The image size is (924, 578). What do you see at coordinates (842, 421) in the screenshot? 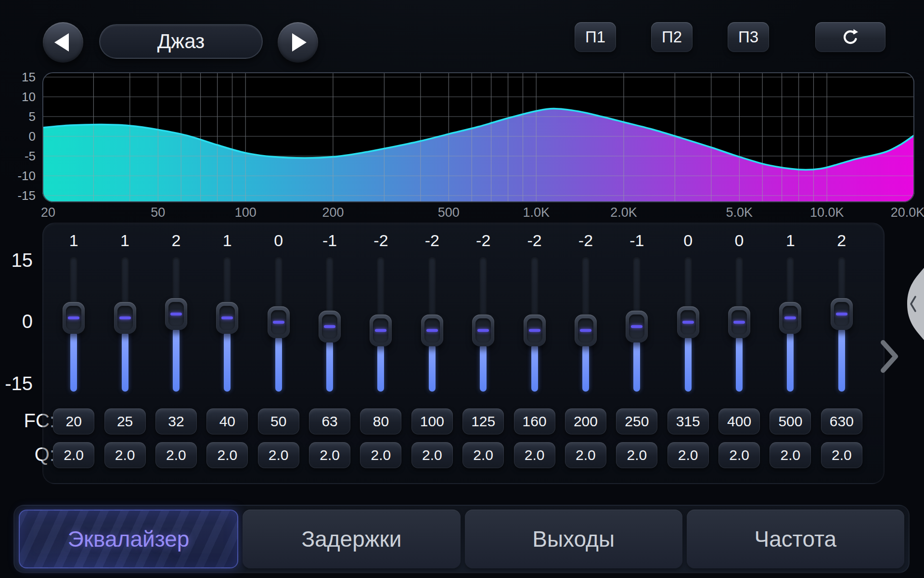
I see `fc-value-button: 630` at bounding box center [842, 421].